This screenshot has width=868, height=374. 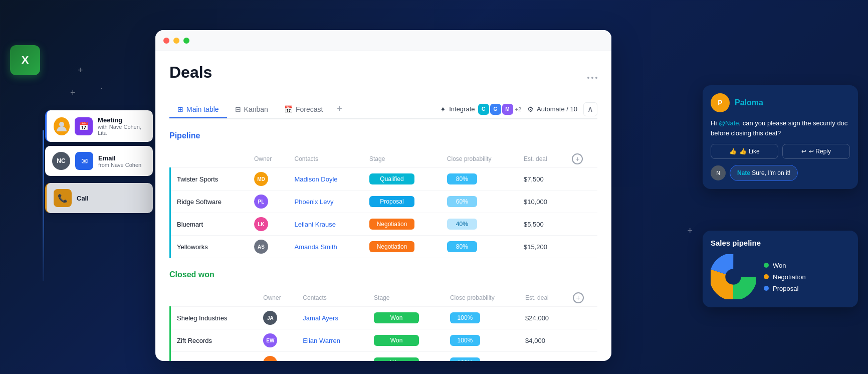 What do you see at coordinates (543, 318) in the screenshot?
I see `closed-won-row-est-deal: $24,000` at bounding box center [543, 318].